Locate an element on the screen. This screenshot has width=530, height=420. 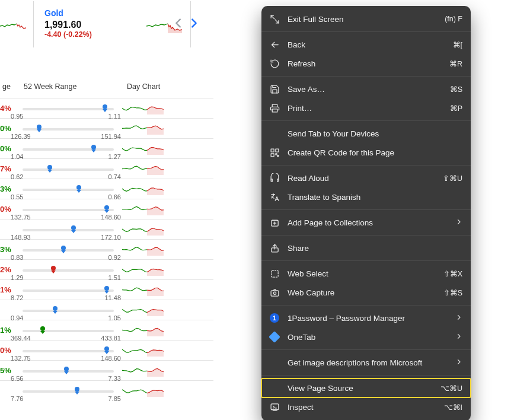
table-row: 4% 0.95 1.11 is located at coordinates (107, 108).